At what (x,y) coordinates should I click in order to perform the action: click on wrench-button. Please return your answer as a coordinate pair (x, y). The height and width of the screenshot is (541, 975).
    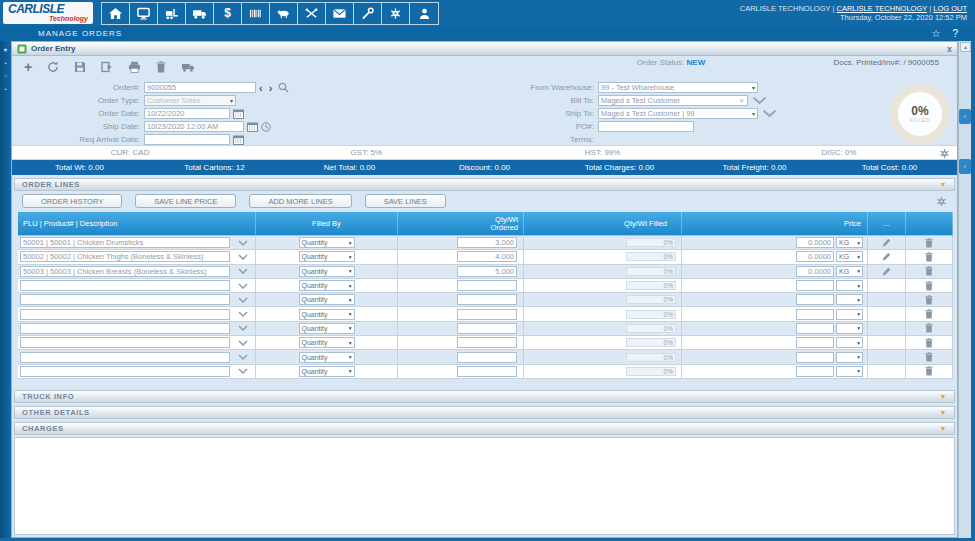
    Looking at the image, I should click on (368, 14).